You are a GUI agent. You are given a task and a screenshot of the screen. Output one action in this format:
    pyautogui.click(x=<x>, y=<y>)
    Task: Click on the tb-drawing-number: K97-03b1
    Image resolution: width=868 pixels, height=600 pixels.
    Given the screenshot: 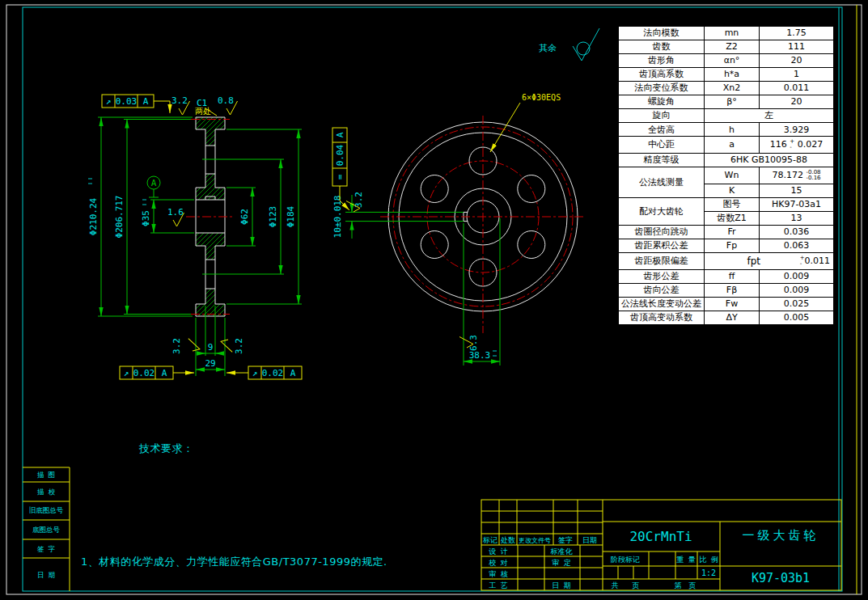 What is the action you would take?
    pyautogui.click(x=781, y=578)
    